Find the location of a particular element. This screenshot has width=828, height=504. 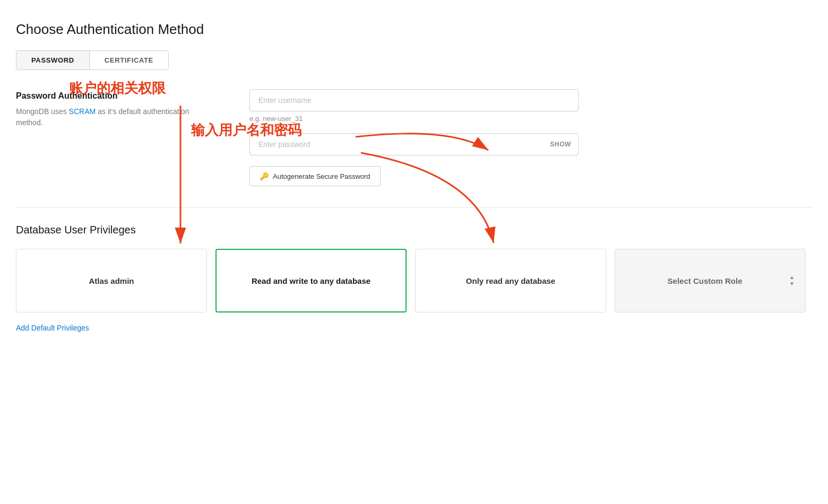

autogenerate-wrapper: 🔑 Autogenerate Secure Password is located at coordinates (531, 176).